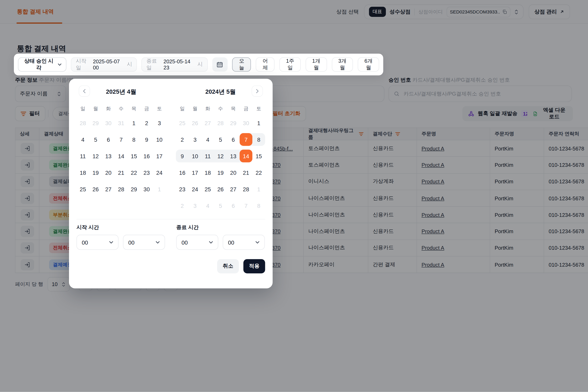  I want to click on day-cell-selected: 14, so click(246, 156).